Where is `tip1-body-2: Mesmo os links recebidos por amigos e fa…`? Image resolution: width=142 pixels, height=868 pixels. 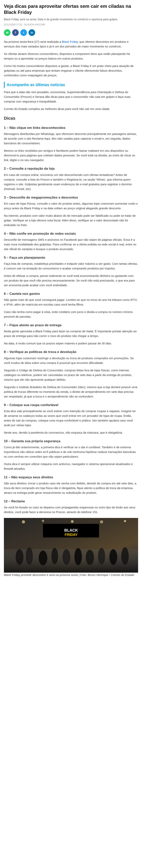 tip1-body-2: Mesmo os links recebidos por amigos e fa… is located at coordinates (71, 155).